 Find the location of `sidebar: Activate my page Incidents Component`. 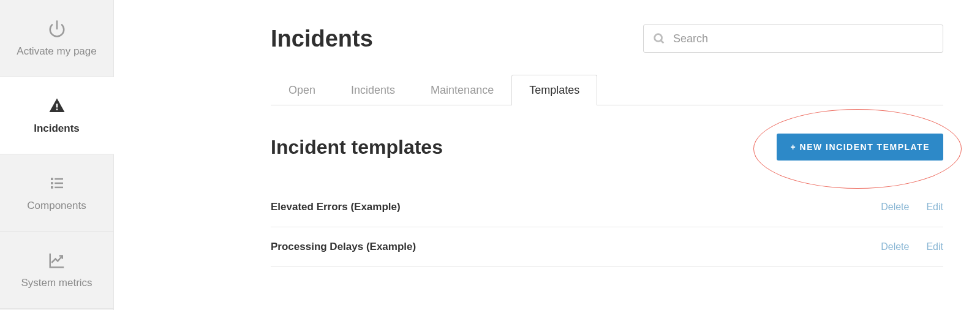

sidebar: Activate my page Incidents Component is located at coordinates (57, 155).